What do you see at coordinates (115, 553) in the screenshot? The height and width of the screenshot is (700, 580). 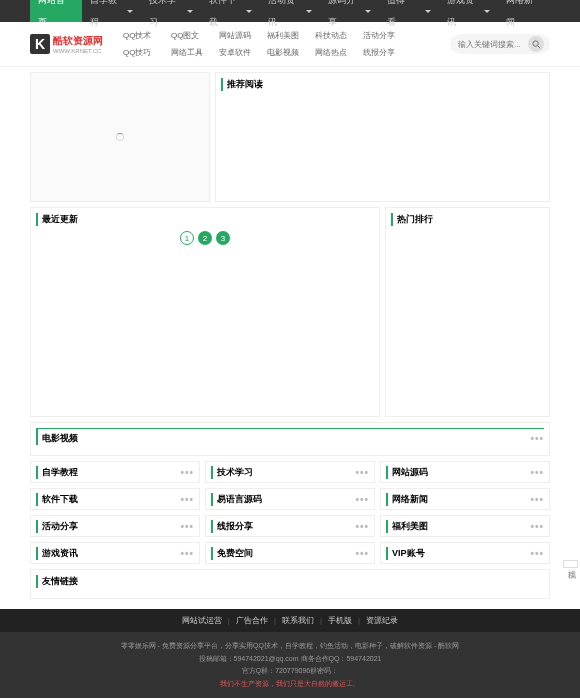 I see `category-游戏资讯: 游戏资讯•••` at bounding box center [115, 553].